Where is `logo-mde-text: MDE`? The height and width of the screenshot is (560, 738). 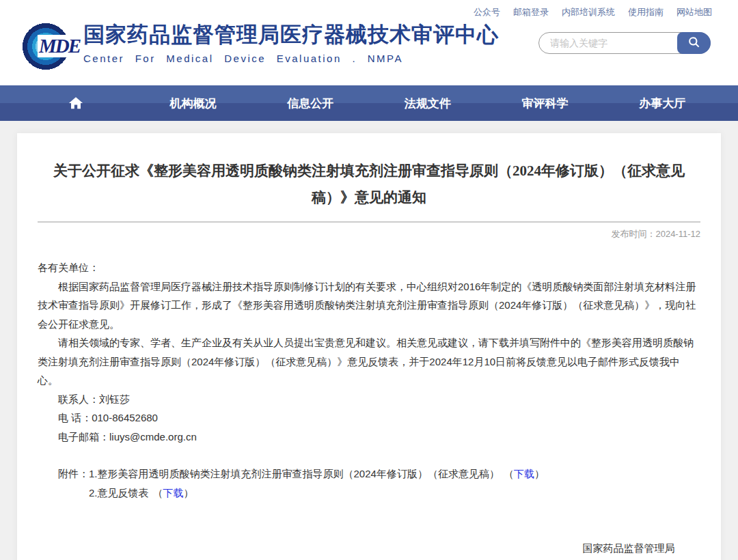
logo-mde-text: MDE is located at coordinates (59, 46).